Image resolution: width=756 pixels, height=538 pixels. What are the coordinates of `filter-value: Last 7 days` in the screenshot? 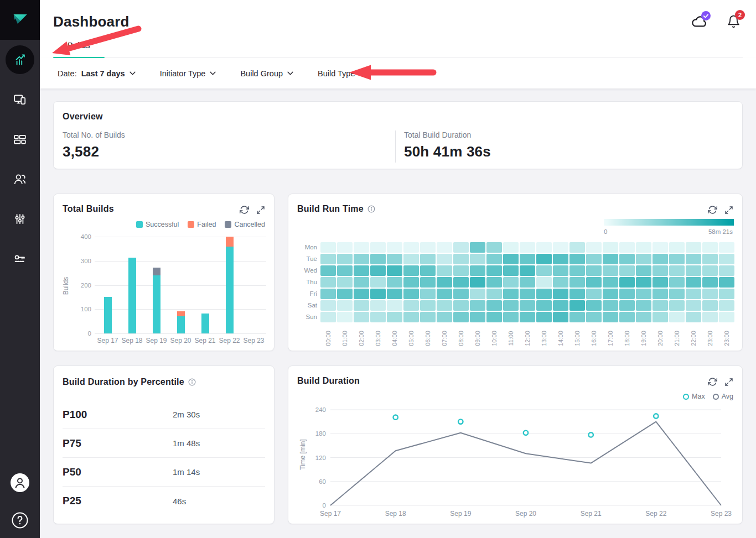 It's located at (103, 74).